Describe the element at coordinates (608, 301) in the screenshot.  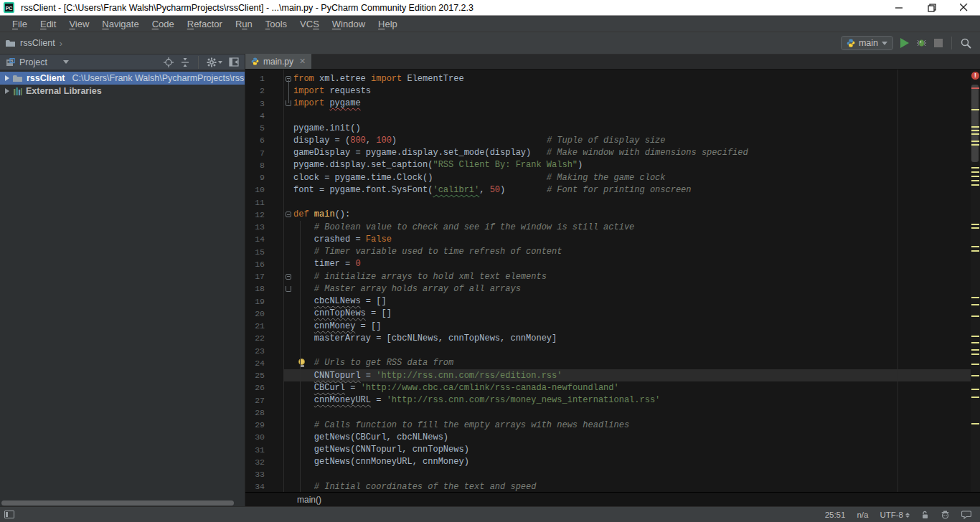
I see `code-line-19: 19 cbcNLNews = []` at that location.